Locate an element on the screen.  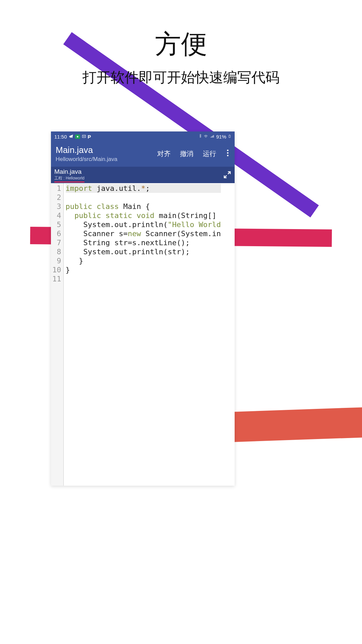
tab-bar: Main.java 工程 : Helloworld is located at coordinates (143, 175).